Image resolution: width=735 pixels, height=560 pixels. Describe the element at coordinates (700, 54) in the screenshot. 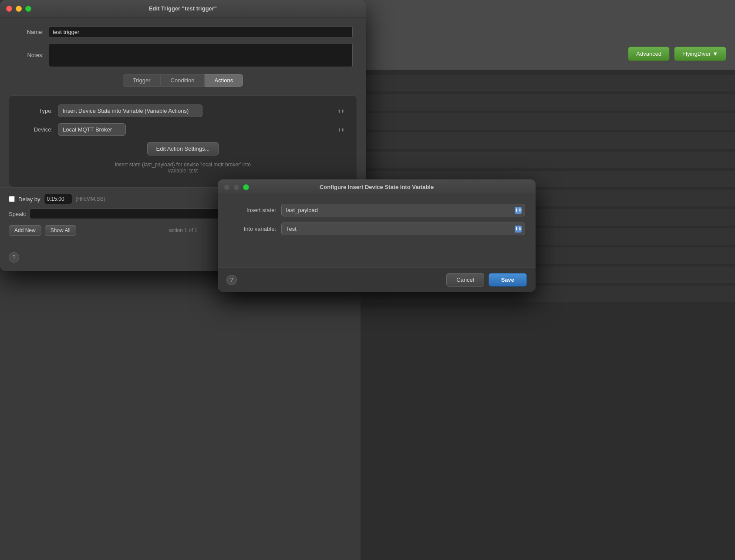

I see `flyingdiver-button: FlyingDiver ▼` at that location.